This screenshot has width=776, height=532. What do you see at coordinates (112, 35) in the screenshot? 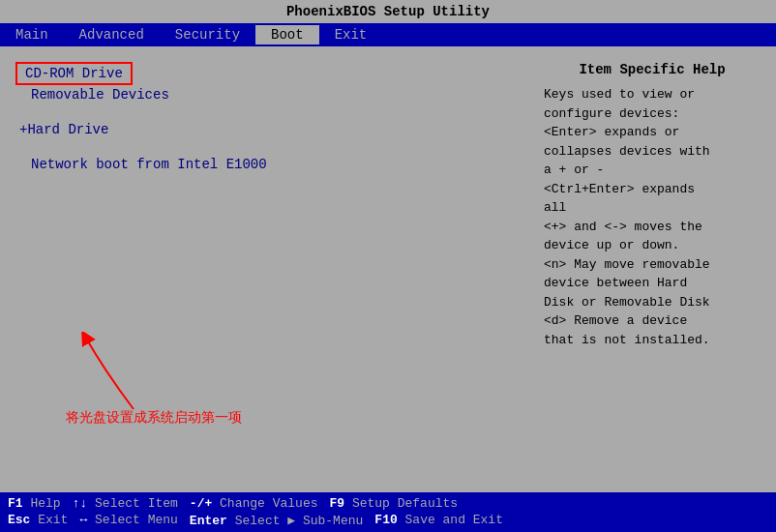
I see `nav-item-advanced: Advanced` at bounding box center [112, 35].